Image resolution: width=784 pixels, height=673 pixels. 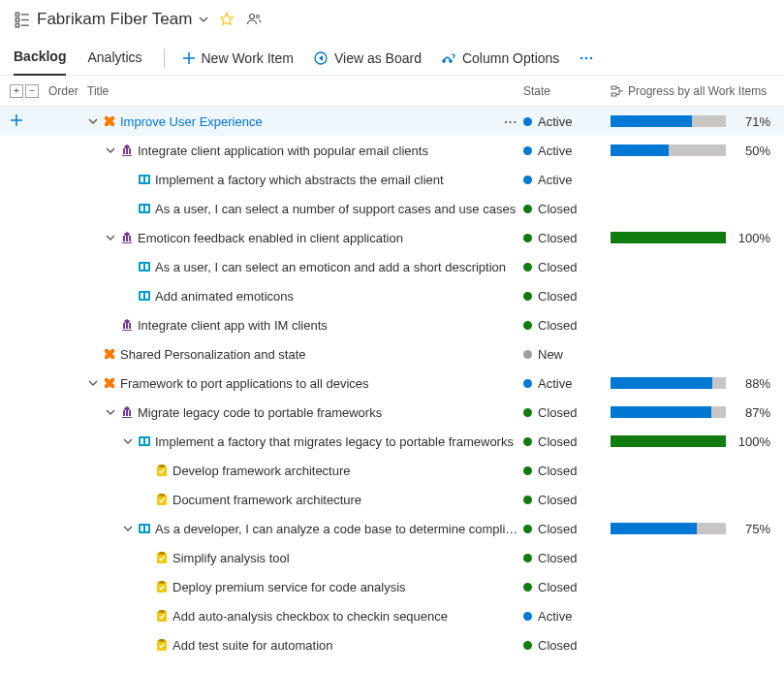 What do you see at coordinates (213, 355) in the screenshot?
I see `work-item-title: Shared Personalization and state` at bounding box center [213, 355].